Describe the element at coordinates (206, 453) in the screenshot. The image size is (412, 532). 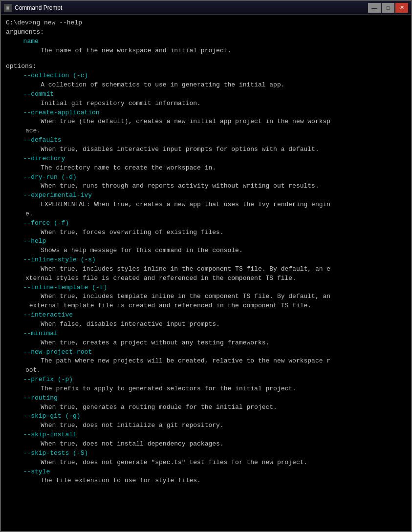
I see `opt-skip-tests: --skip-tests (-S)` at that location.